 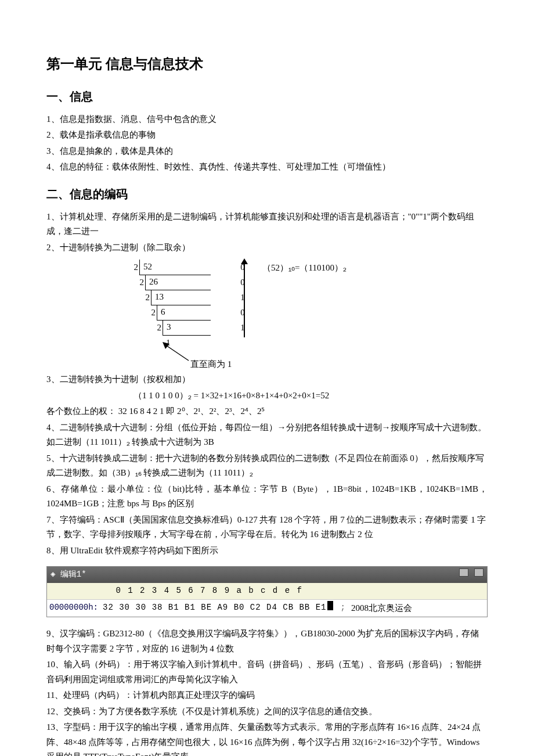 What do you see at coordinates (243, 313) in the screenshot?
I see `remainder-3: 0` at bounding box center [243, 313].